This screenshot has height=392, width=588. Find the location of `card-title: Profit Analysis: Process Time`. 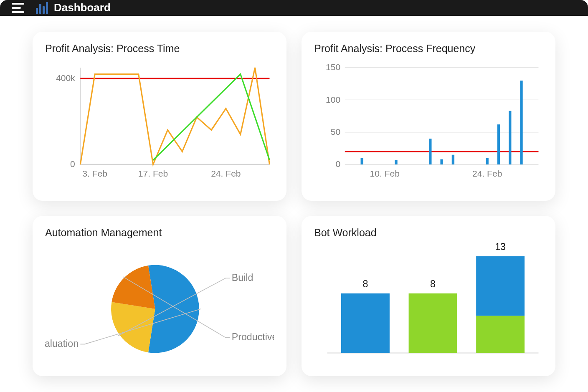

card-title: Profit Analysis: Process Time is located at coordinates (160, 48).